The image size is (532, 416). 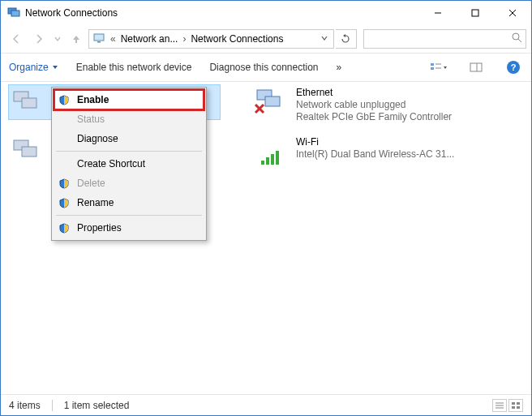 I want to click on window-title: Network Connections, so click(x=222, y=13).